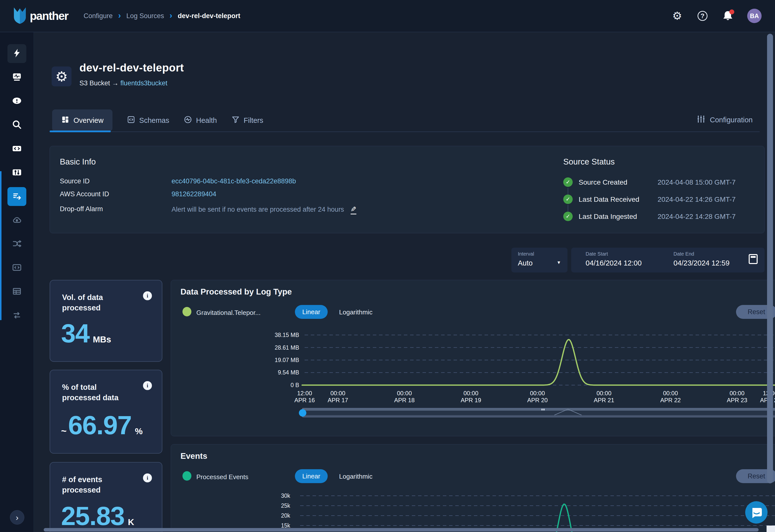  What do you see at coordinates (17, 181) in the screenshot?
I see `sidebar-icons` at bounding box center [17, 181].